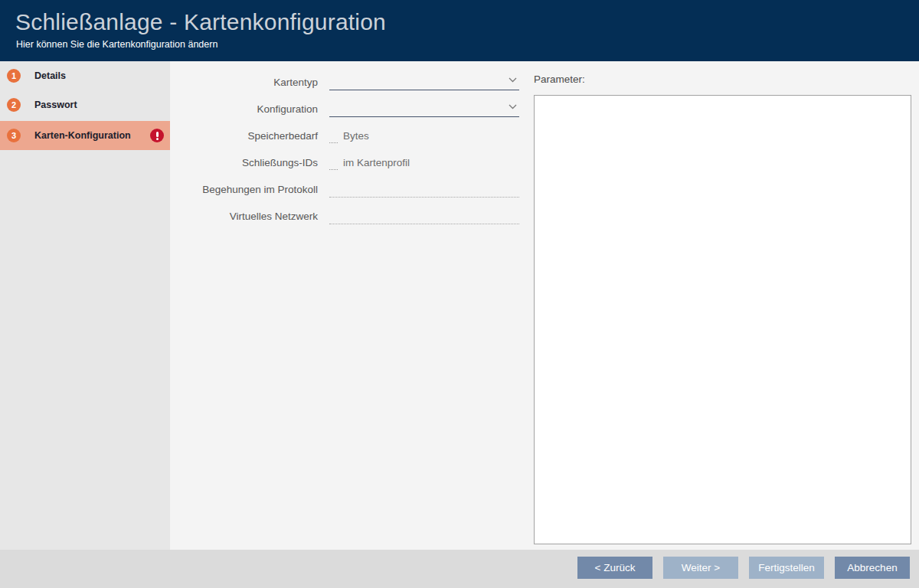 The image size is (919, 588). I want to click on wizard-step-karten-konfiguration: 3 Karten-Konfiguration, so click(85, 136).